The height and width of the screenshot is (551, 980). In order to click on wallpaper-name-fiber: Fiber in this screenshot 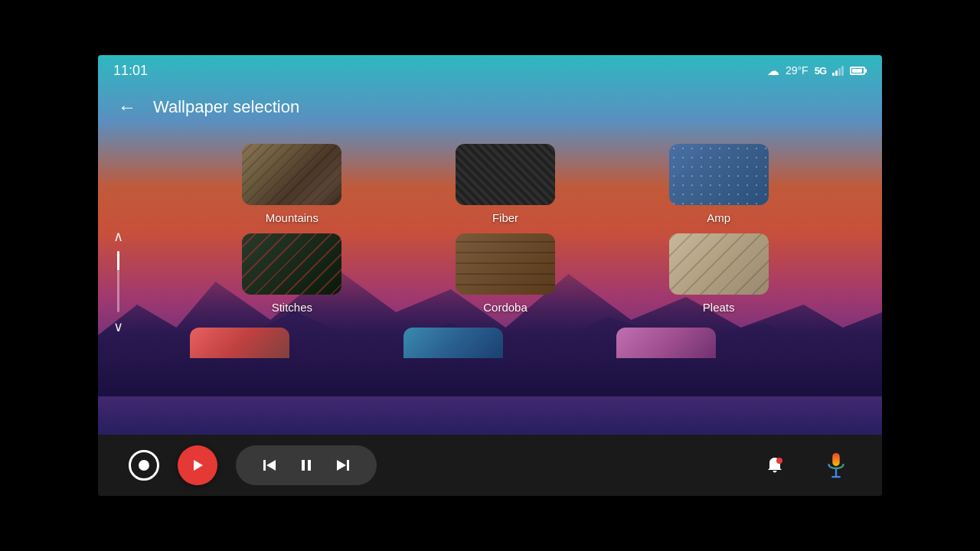, I will do `click(505, 217)`.